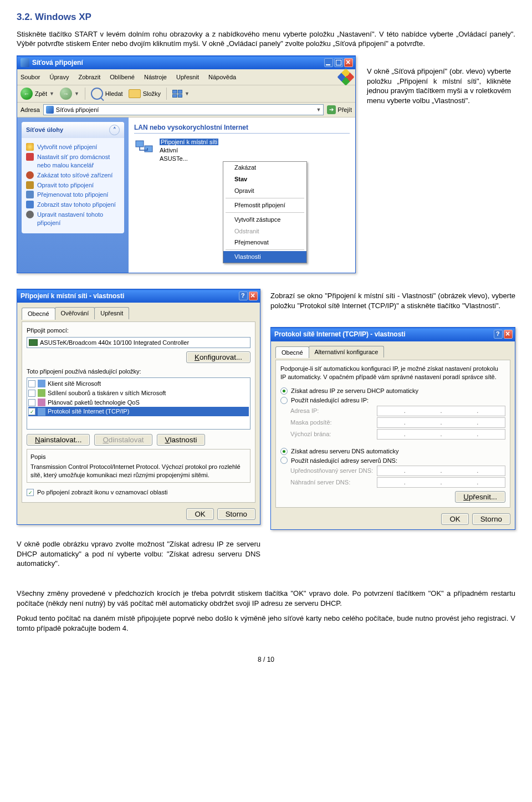 The image size is (532, 802). What do you see at coordinates (139, 413) in the screenshot?
I see `dialog-body: Obecné Ověřování Upřesnit Připojit pomoc…` at bounding box center [139, 413].